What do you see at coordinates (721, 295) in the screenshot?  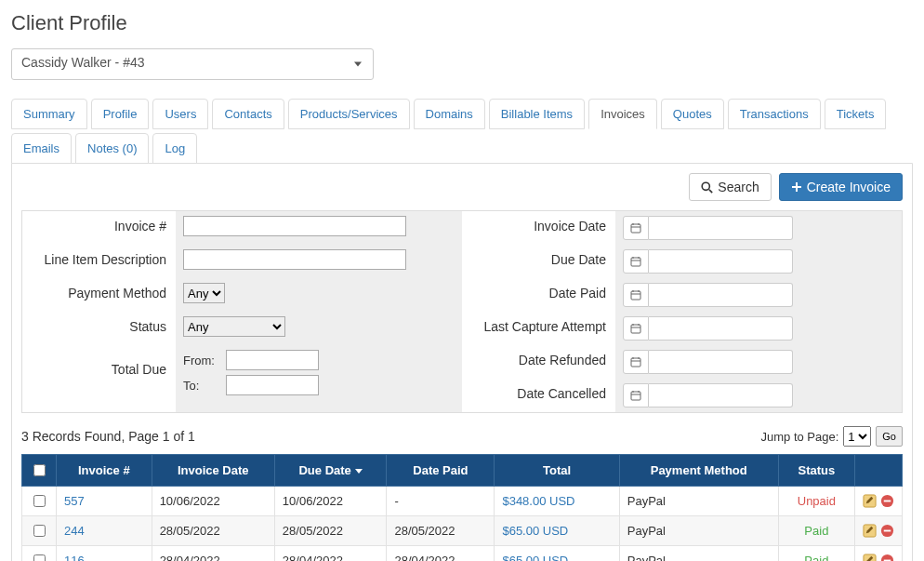 I see `filter-date-paid-input` at bounding box center [721, 295].